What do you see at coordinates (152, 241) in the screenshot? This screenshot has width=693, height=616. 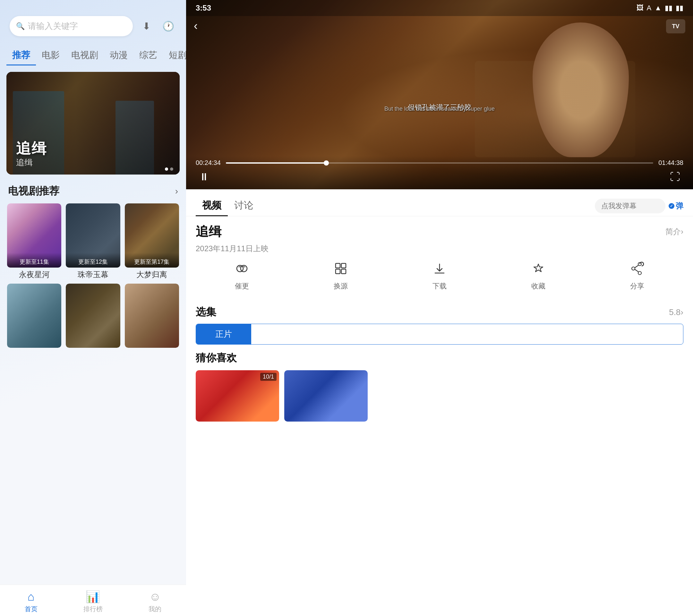 I see `show-card-dameng: 更新至第17集 大梦归离` at bounding box center [152, 241].